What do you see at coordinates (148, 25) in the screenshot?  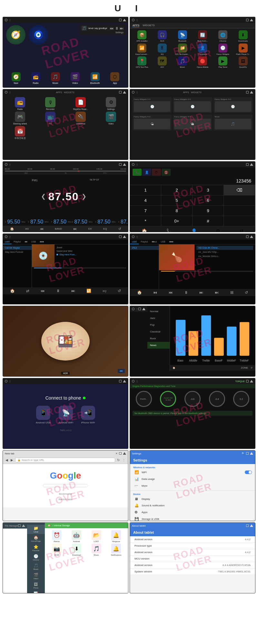 I see `tab-widgets: WIDGETS` at bounding box center [148, 25].